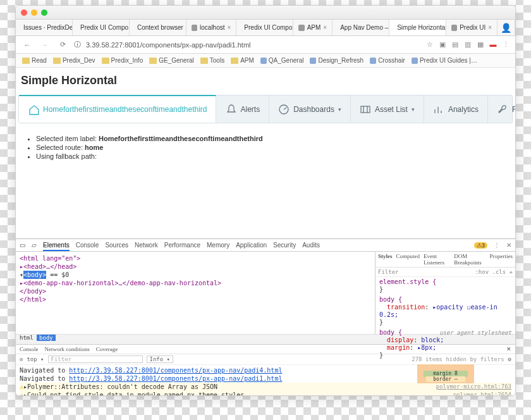  What do you see at coordinates (23, 245) in the screenshot?
I see `inspect-icon: ▭` at bounding box center [23, 245].